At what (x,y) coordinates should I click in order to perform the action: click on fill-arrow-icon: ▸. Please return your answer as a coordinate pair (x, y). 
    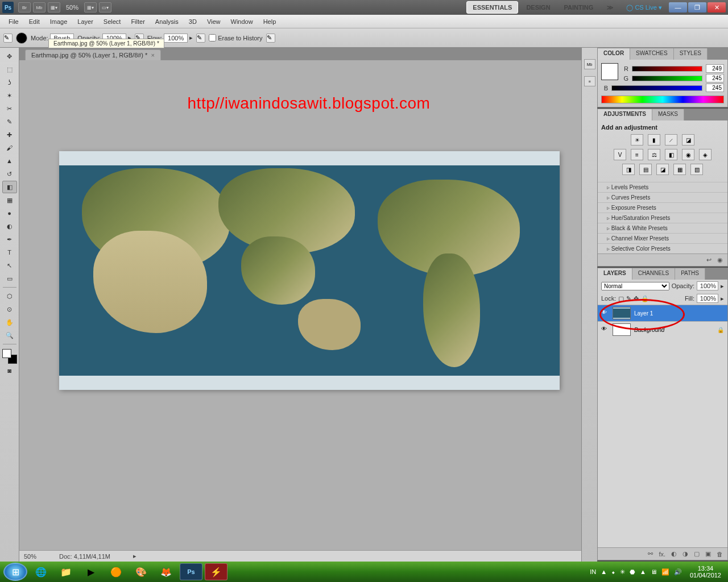
    Looking at the image, I should click on (722, 299).